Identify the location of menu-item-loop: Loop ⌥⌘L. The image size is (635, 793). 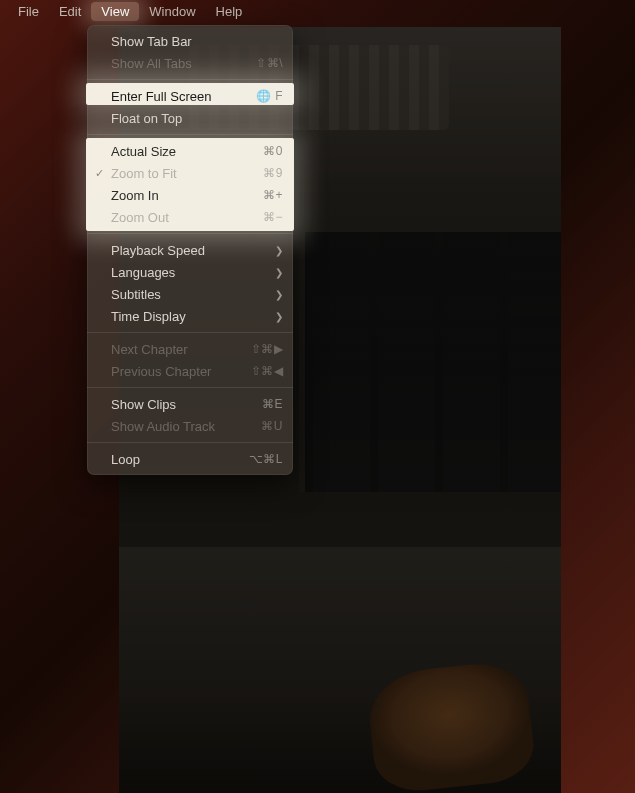
(190, 459).